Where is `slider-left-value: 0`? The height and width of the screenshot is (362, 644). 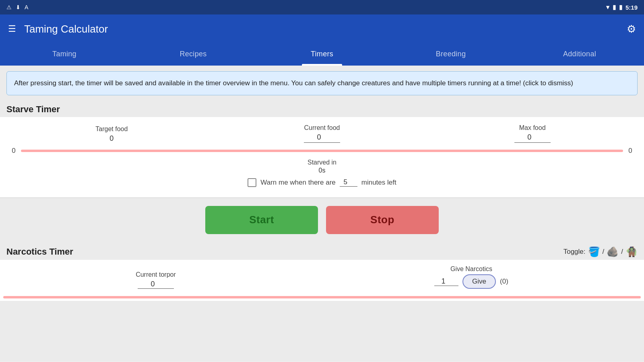 slider-left-value: 0 is located at coordinates (14, 151).